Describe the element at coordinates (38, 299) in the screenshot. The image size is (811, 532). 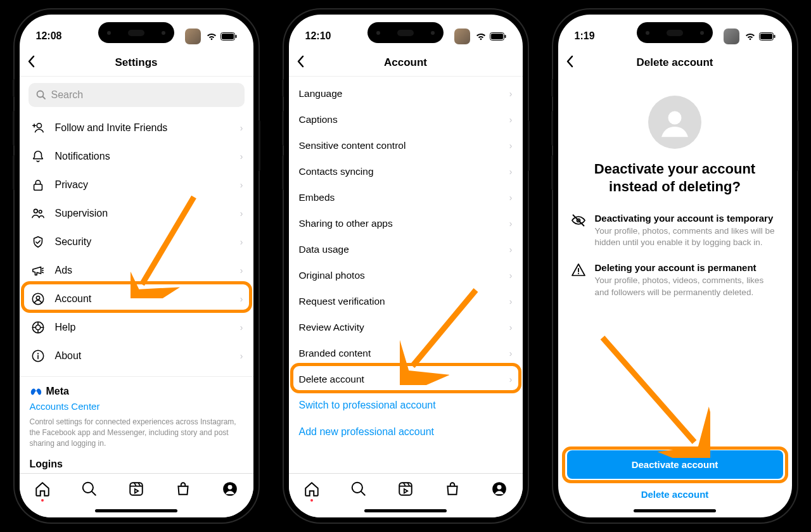
I see `account-icon` at that location.